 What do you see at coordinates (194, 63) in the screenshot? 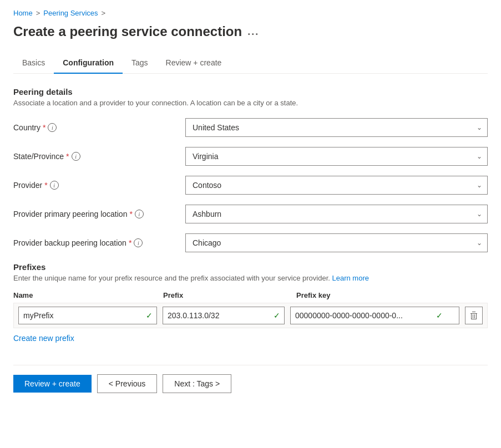
I see `tab-review-create: Review + create` at bounding box center [194, 63].